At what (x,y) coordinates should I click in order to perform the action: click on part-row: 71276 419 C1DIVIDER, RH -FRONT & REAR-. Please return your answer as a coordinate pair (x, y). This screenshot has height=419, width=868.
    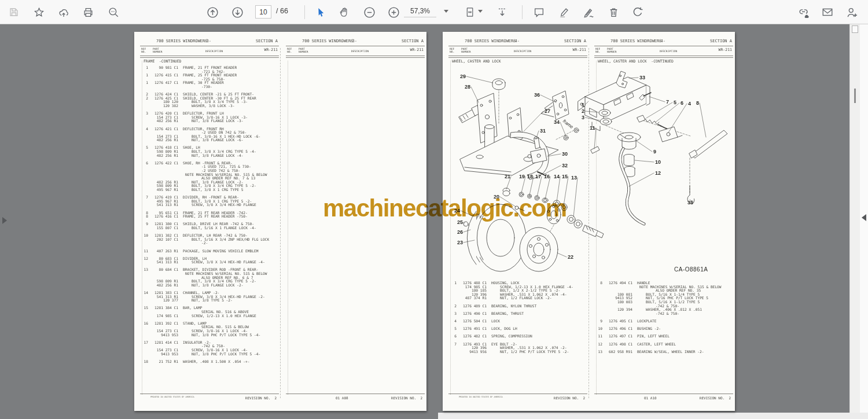
    Looking at the image, I should click on (209, 197).